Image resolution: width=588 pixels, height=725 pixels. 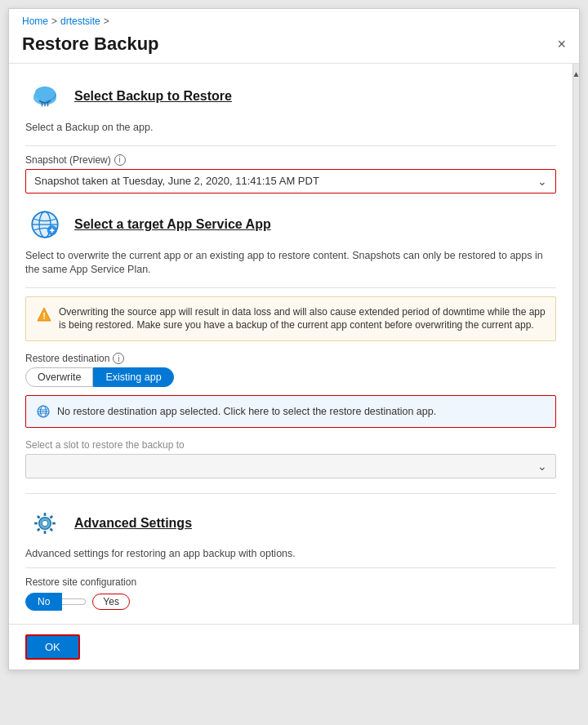 What do you see at coordinates (294, 647) in the screenshot?
I see `footer: OK` at bounding box center [294, 647].